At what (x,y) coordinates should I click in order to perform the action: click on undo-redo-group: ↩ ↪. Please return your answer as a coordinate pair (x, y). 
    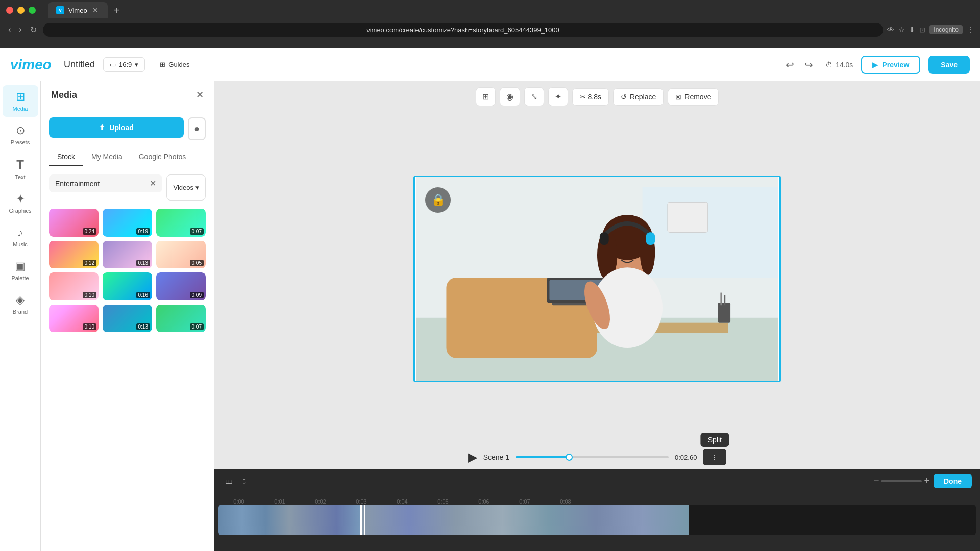
    Looking at the image, I should click on (799, 65).